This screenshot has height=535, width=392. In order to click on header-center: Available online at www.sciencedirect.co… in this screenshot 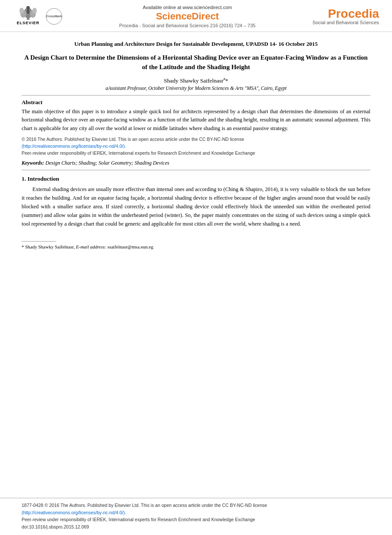, I will do `click(188, 16)`.